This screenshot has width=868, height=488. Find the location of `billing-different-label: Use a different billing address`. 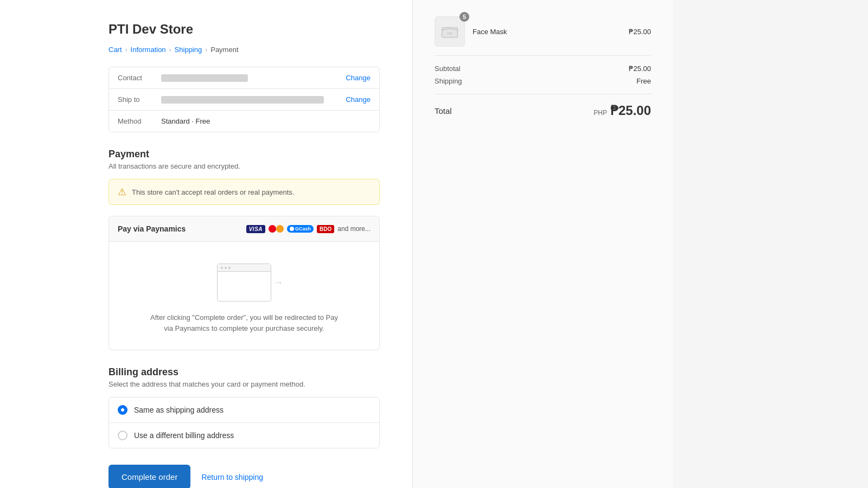

billing-different-label: Use a different billing address is located at coordinates (184, 435).